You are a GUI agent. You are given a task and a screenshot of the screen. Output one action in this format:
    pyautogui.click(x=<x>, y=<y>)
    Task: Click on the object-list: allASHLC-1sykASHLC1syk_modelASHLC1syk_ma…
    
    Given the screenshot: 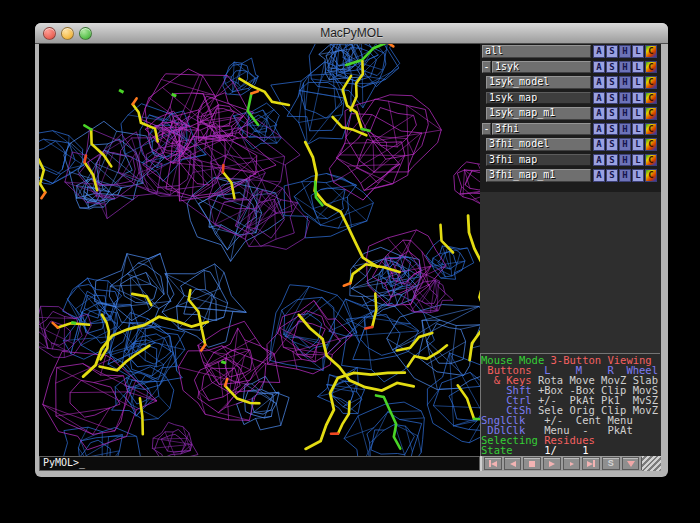 What is the action you would take?
    pyautogui.click(x=571, y=114)
    